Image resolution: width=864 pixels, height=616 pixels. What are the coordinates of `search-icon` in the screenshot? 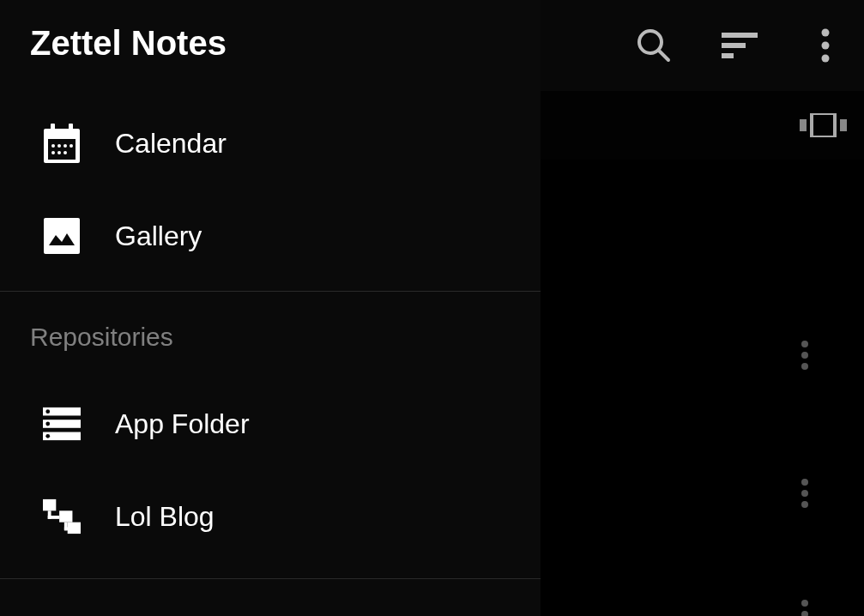 It's located at (654, 45).